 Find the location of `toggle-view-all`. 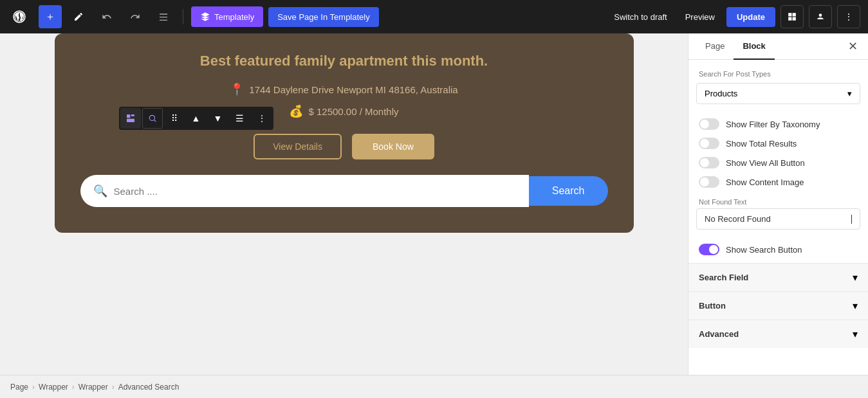

toggle-view-all is located at coordinates (709, 163).